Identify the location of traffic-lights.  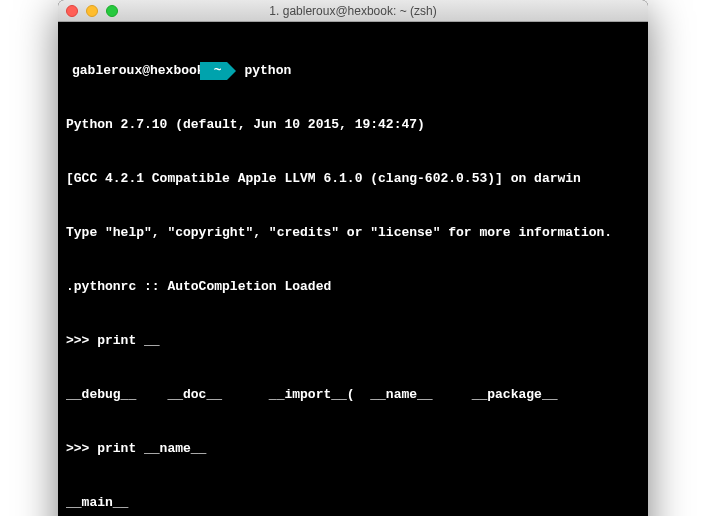
(92, 11).